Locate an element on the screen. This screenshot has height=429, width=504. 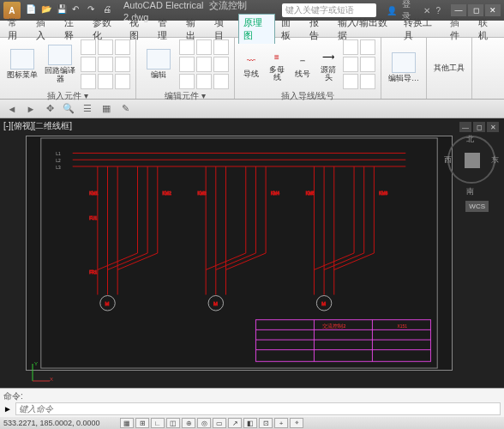
edit-wire-button: 编辑导… is located at coordinates (404, 68).